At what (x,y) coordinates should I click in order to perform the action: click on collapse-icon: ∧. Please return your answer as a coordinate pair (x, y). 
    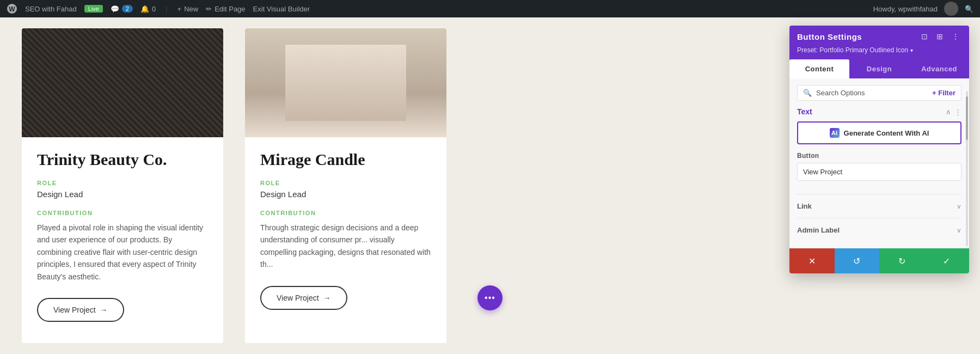
    Looking at the image, I should click on (948, 112).